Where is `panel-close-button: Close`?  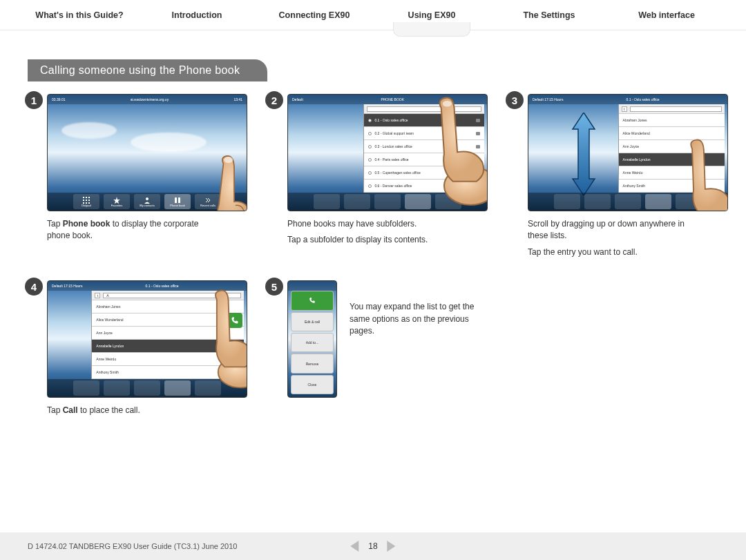 panel-close-button: Close is located at coordinates (312, 385).